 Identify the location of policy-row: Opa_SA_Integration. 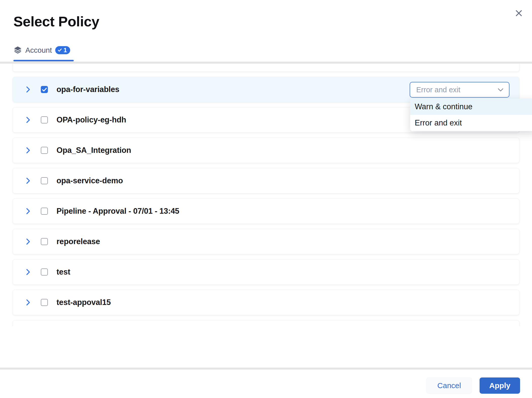
(266, 150).